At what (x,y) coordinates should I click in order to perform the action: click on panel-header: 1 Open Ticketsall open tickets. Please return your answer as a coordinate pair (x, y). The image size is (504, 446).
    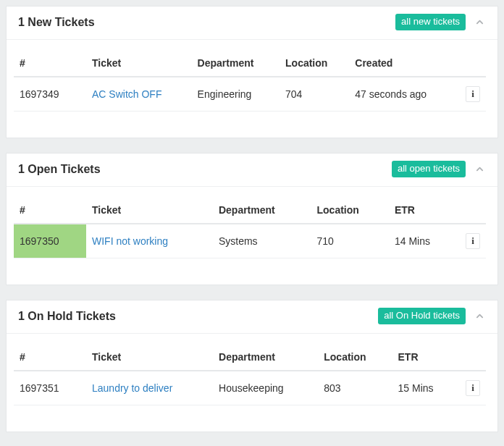
    Looking at the image, I should click on (252, 170).